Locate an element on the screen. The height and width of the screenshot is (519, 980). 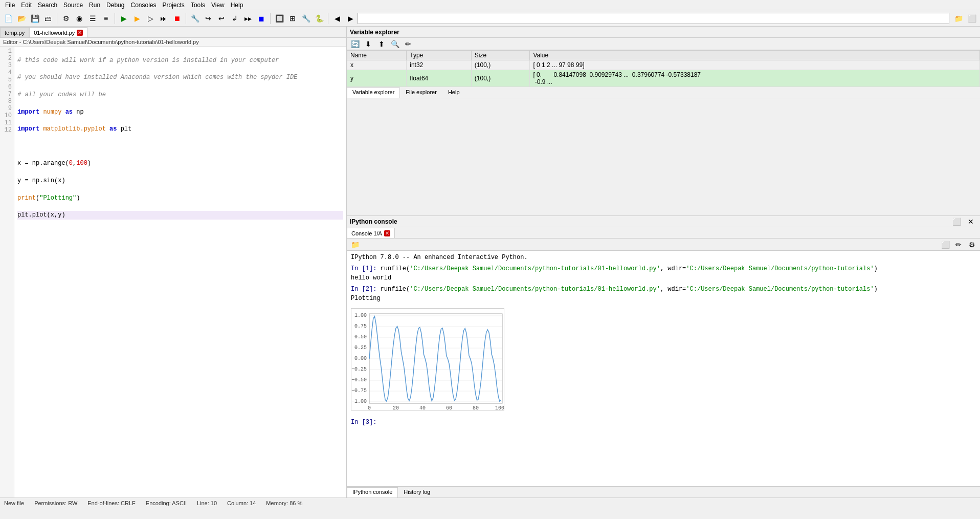
menu-projects: Projects is located at coordinates (174, 5).